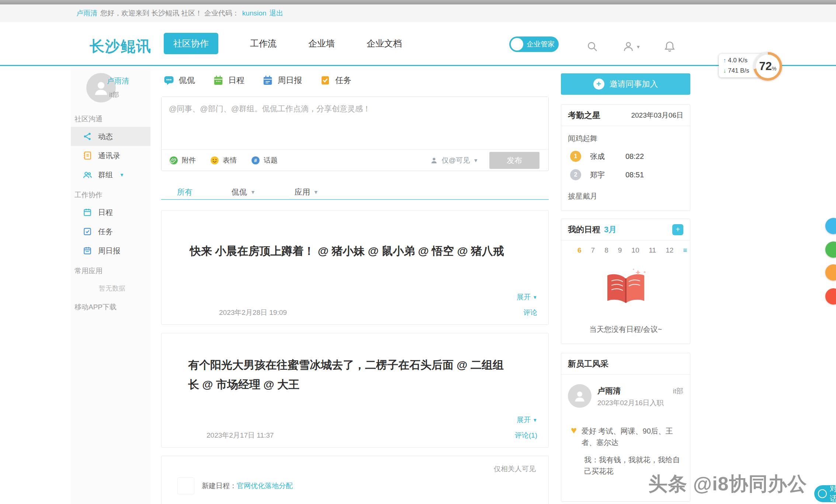 This screenshot has height=504, width=836. What do you see at coordinates (652, 250) in the screenshot?
I see `calendar-day: 11` at bounding box center [652, 250].